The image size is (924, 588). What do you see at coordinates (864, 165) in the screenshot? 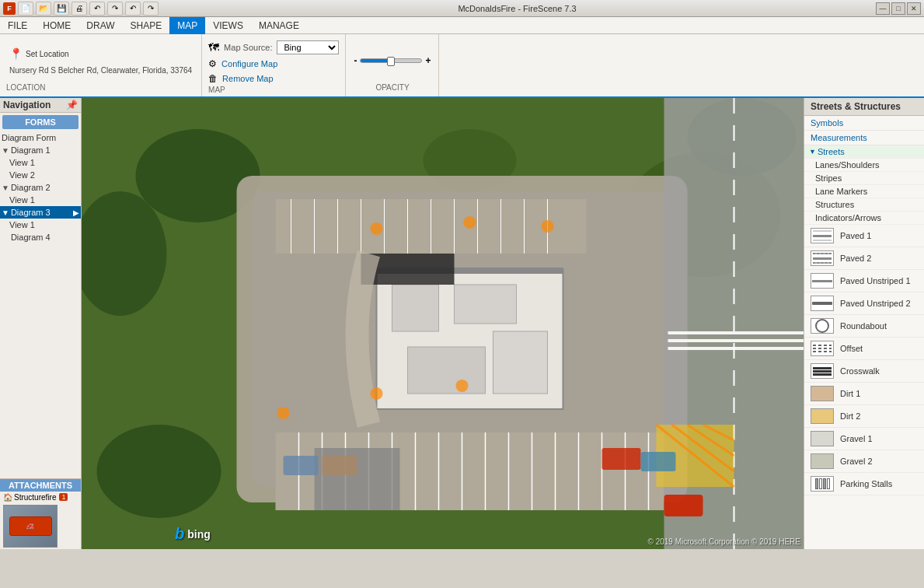
I see `lanes-subcat: Lanes/Shoulders` at bounding box center [864, 165].